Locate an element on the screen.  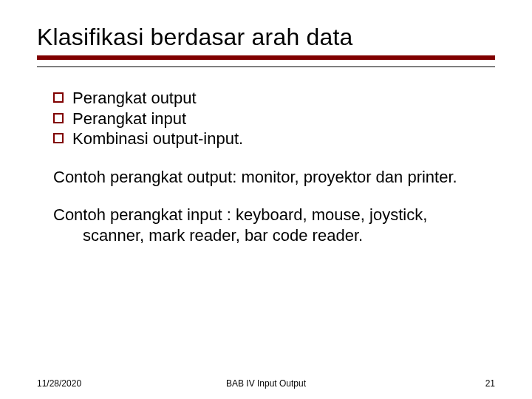
bullet-text: Perangkat input is located at coordinates (129, 119).